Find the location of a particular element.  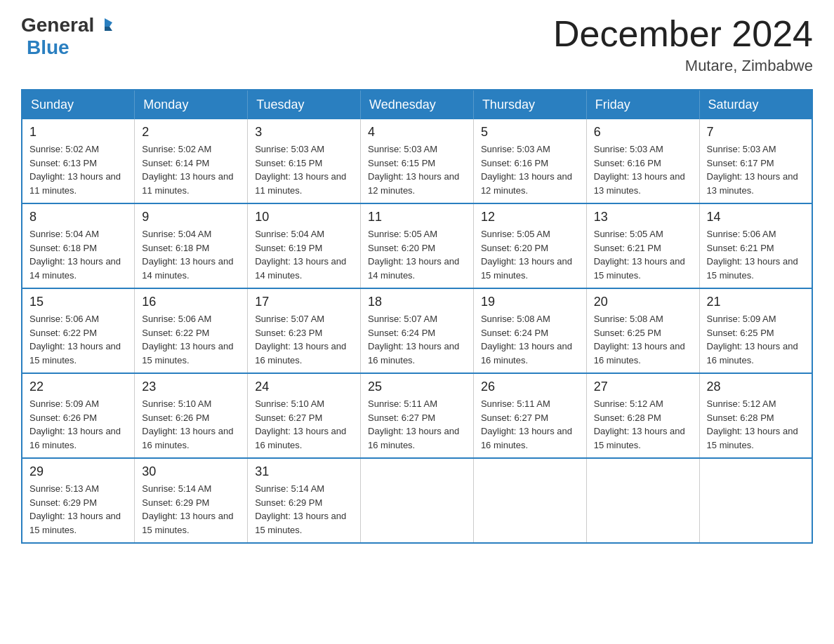

week-row-4: 22 Sunrise: 5:09 AM Sunset: 6:26 PM Dayl… is located at coordinates (417, 415).